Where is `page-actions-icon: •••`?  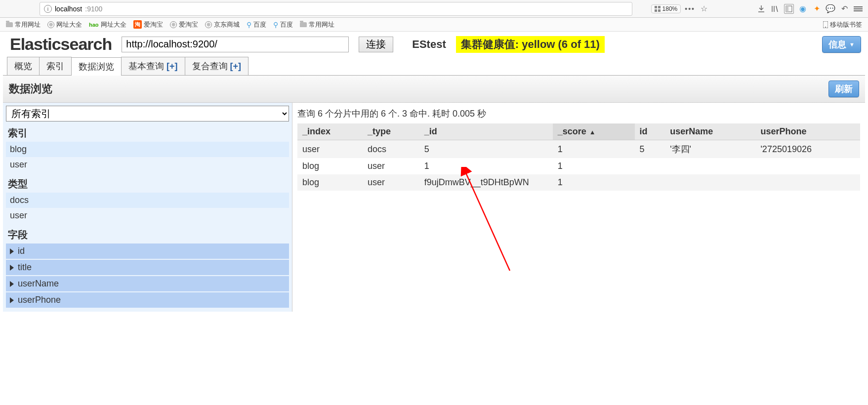 page-actions-icon: ••• is located at coordinates (690, 9).